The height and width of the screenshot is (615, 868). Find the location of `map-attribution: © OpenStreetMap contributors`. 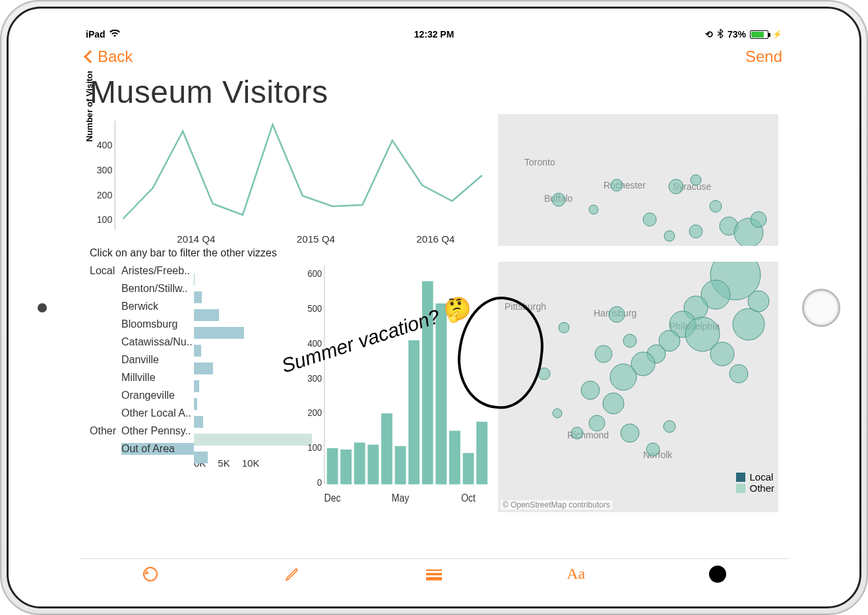

map-attribution: © OpenStreetMap contributors is located at coordinates (557, 505).